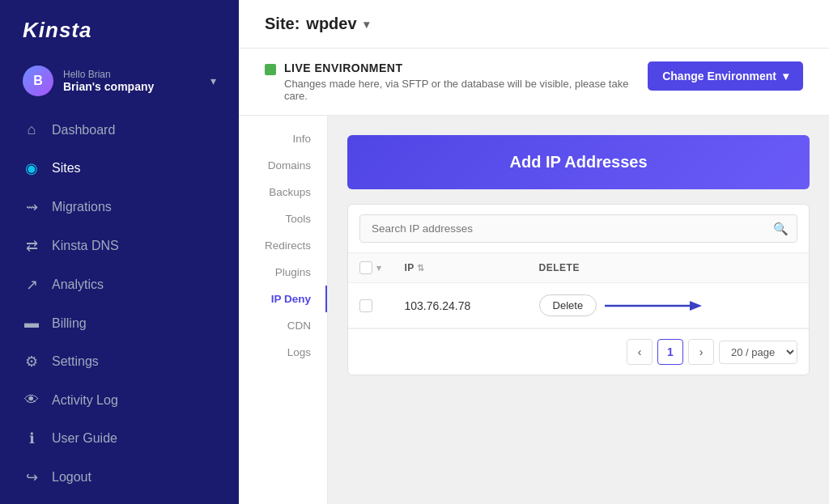 The width and height of the screenshot is (829, 504). Describe the element at coordinates (578, 291) in the screenshot. I see `ip-table: ▾ IP ⇅ DELETE` at that location.